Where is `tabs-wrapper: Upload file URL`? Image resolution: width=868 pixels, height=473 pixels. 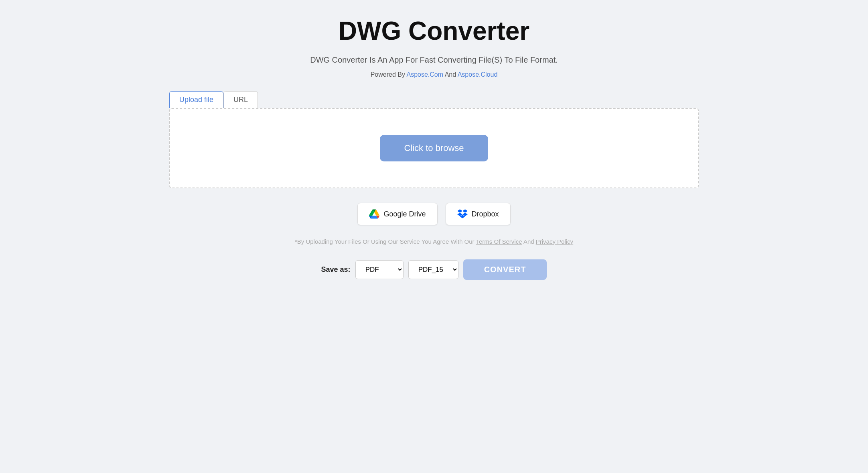
tabs-wrapper: Upload file URL is located at coordinates (434, 100).